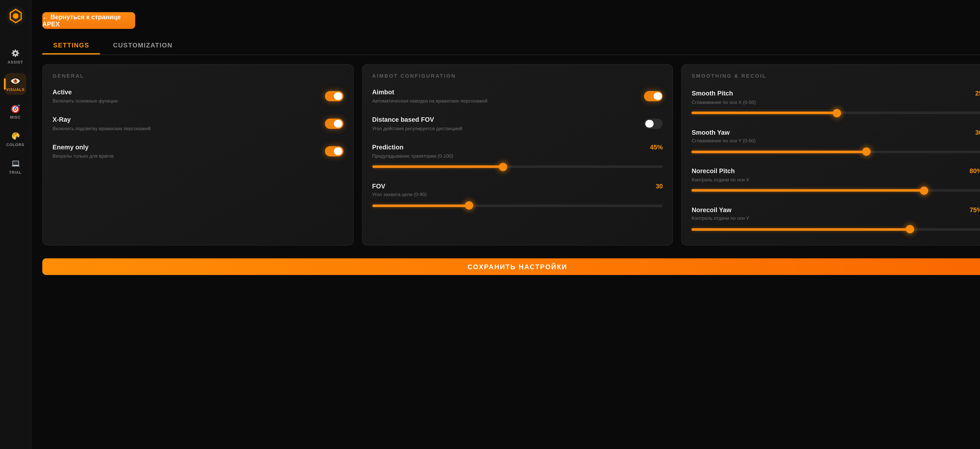 The image size is (980, 449). I want to click on setting-label: Smooth Pitch, so click(712, 93).